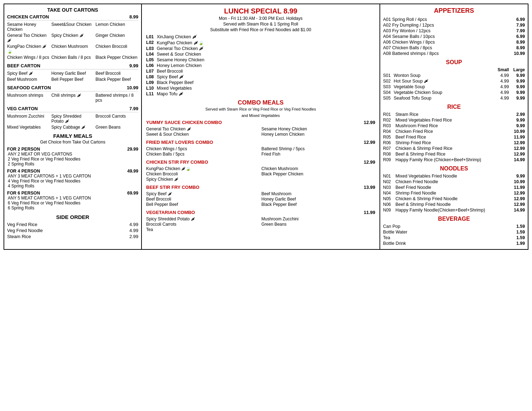 This screenshot has width=532, height=411. Describe the element at coordinates (517, 114) in the screenshot. I see `rice-price: 2.99` at that location.